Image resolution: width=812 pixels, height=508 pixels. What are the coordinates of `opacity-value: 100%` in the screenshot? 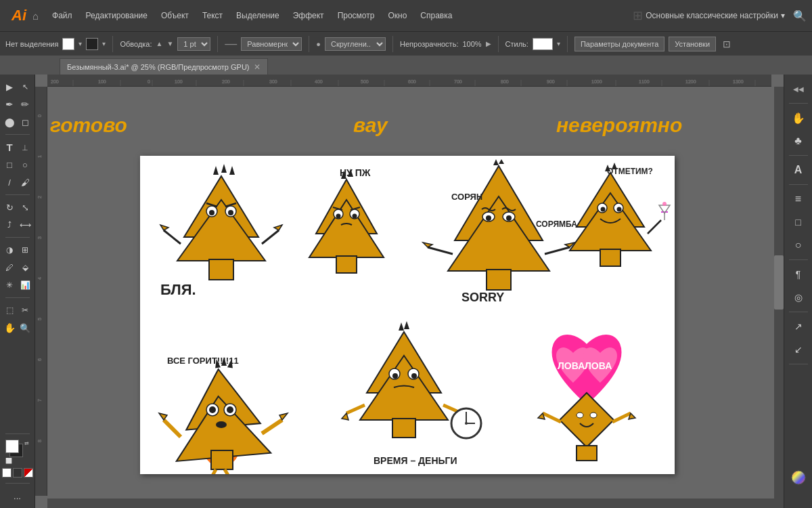 It's located at (472, 44).